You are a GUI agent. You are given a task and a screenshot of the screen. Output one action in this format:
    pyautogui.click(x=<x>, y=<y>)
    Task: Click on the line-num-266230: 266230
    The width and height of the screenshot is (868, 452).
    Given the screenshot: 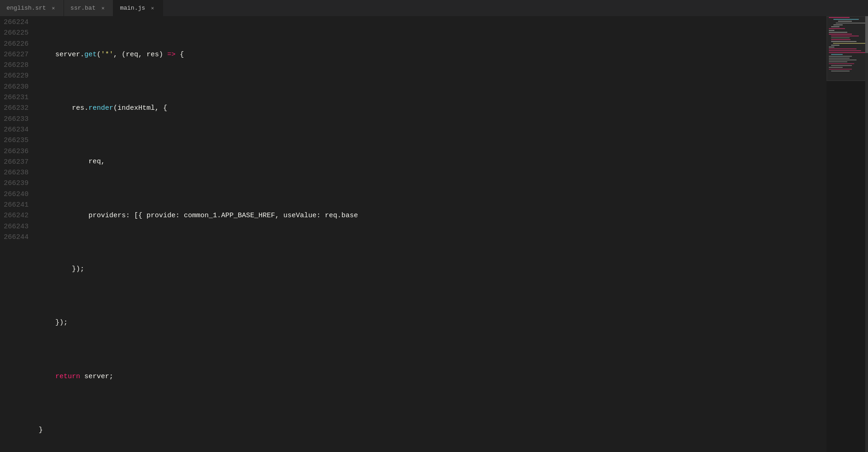 What is the action you would take?
    pyautogui.click(x=14, y=87)
    